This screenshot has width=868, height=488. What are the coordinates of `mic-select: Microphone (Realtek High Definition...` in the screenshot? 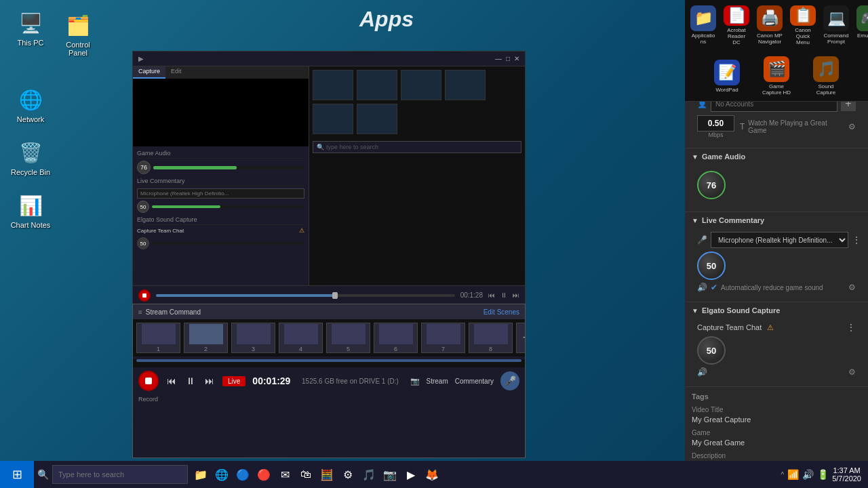 It's located at (780, 240).